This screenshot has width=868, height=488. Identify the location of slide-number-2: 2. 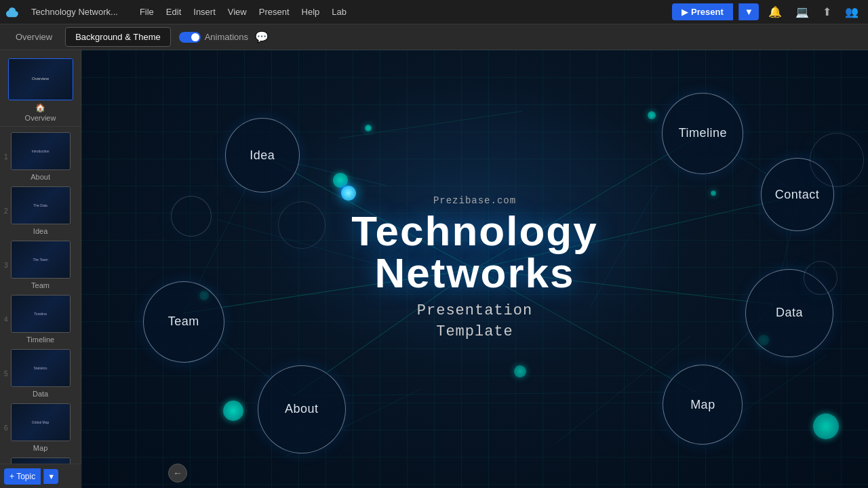
(6, 211).